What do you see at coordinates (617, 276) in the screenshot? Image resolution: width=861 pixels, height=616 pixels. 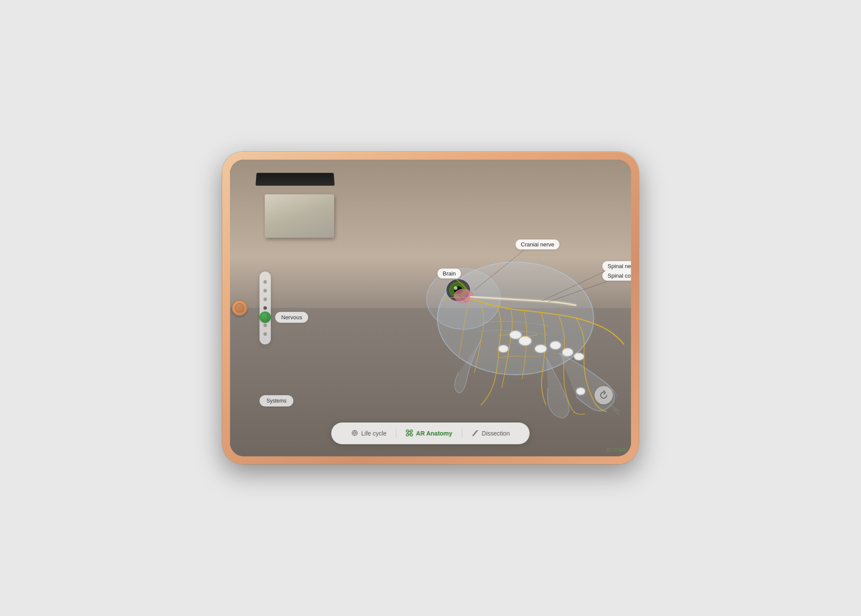 I see `annotation-spinal-cord: Spinal cord` at bounding box center [617, 276].